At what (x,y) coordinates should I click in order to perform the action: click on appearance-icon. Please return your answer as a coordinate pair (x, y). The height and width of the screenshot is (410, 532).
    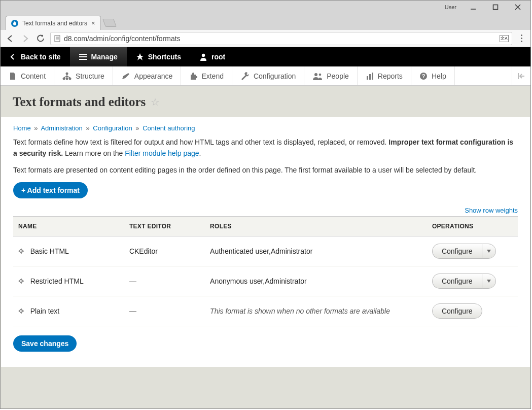
    Looking at the image, I should click on (126, 76).